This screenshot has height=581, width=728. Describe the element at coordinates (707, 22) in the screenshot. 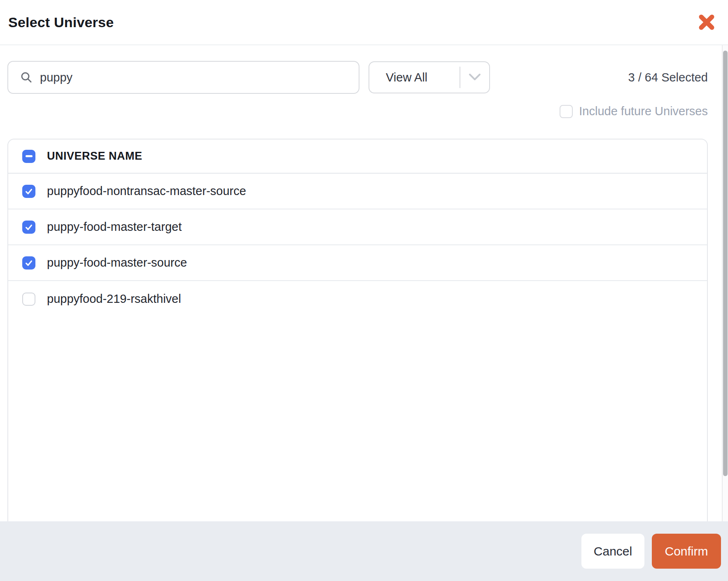

I see `close-button` at that location.